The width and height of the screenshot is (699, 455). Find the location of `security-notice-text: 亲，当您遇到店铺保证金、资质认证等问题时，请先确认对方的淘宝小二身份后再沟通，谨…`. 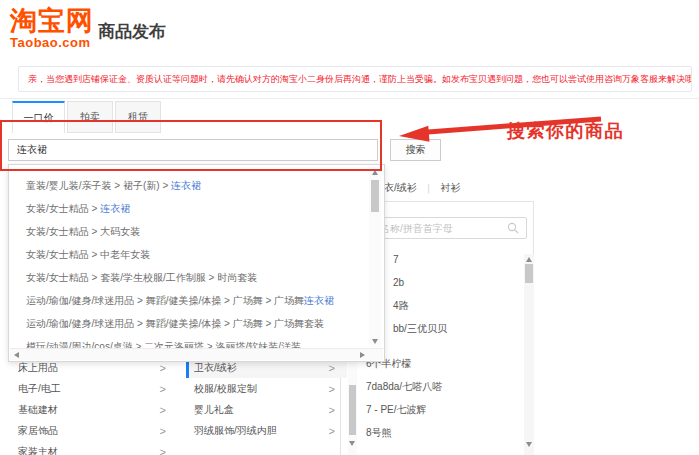

security-notice-text: 亲，当您遇到店铺保证金、资质认证等问题时，请先确认对方的淘宝小二身份后再沟通，谨… is located at coordinates (360, 80).